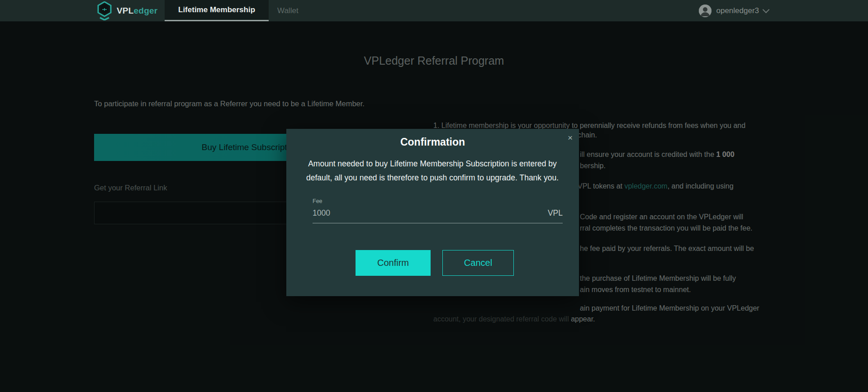 This screenshot has width=868, height=392. I want to click on cancel-button: Cancel, so click(478, 263).